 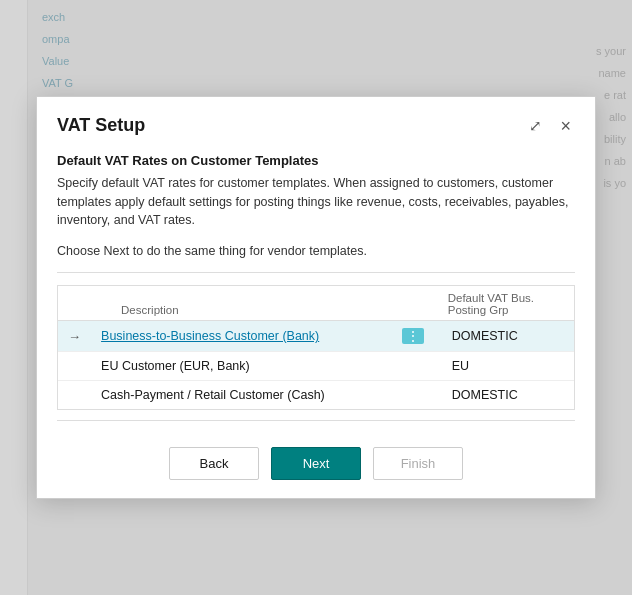 I want to click on row-description-link: Business-to-Business Customer (Bank), so click(x=210, y=336).